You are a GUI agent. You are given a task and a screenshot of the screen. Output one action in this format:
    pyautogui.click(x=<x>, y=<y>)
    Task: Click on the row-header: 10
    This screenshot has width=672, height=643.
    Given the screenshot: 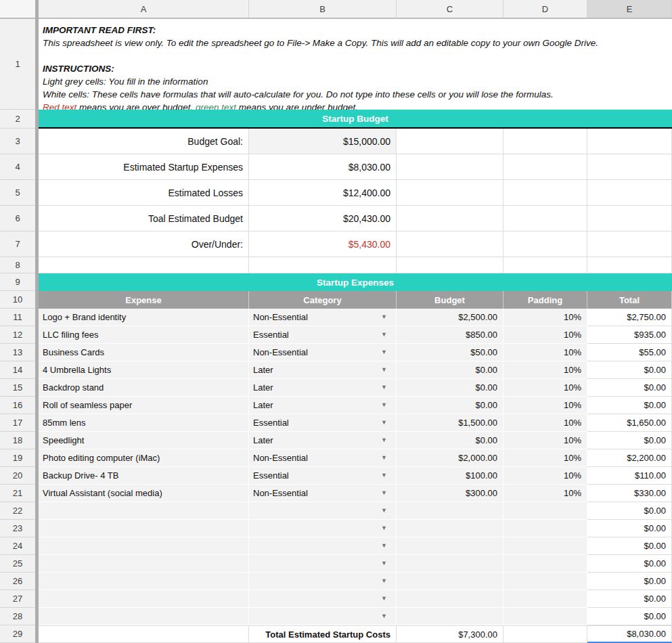 What is the action you would take?
    pyautogui.click(x=18, y=300)
    